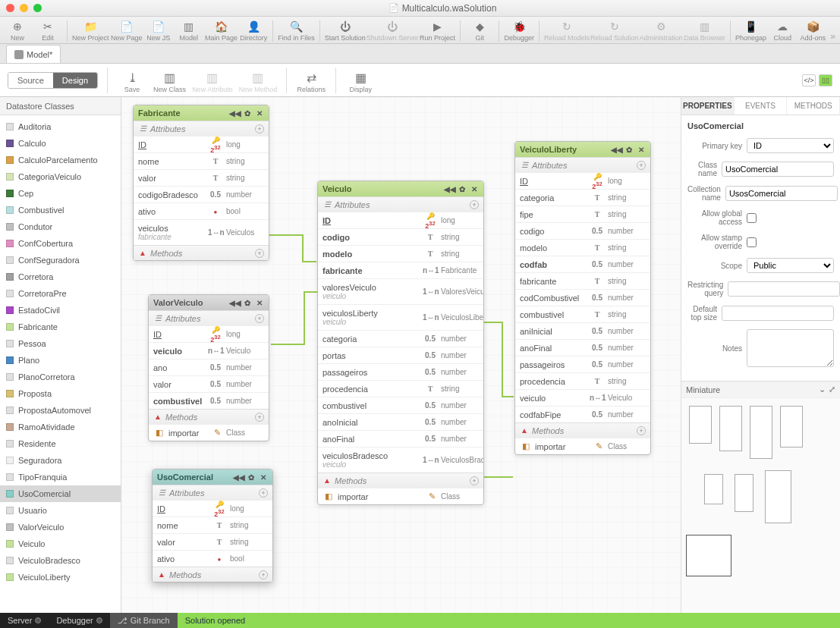 The image size is (840, 628). I want to click on toolbar-new-project-button: 📁New Project, so click(91, 30).